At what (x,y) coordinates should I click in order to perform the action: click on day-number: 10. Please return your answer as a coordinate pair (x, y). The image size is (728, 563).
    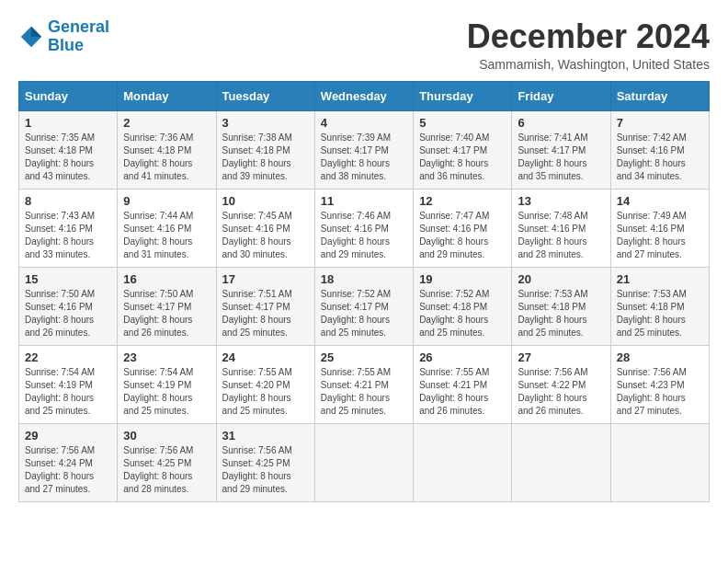
    Looking at the image, I should click on (266, 201).